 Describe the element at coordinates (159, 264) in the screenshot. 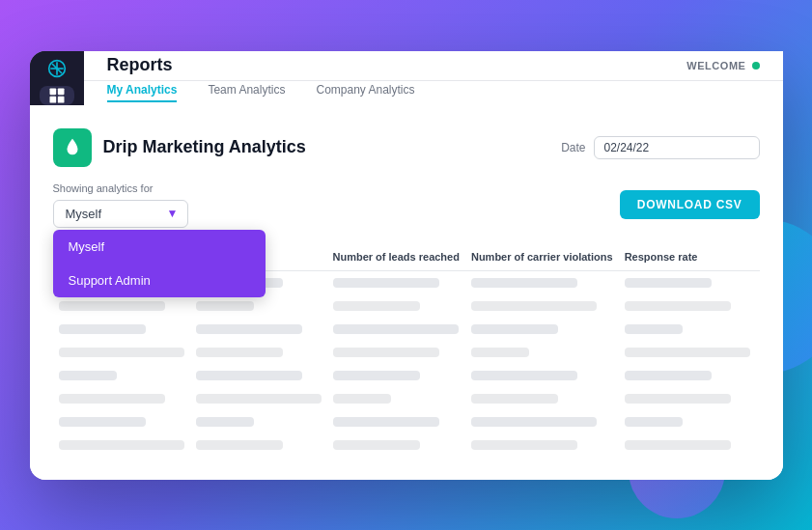

I see `dropdown-menu: Myself Support Admin` at that location.